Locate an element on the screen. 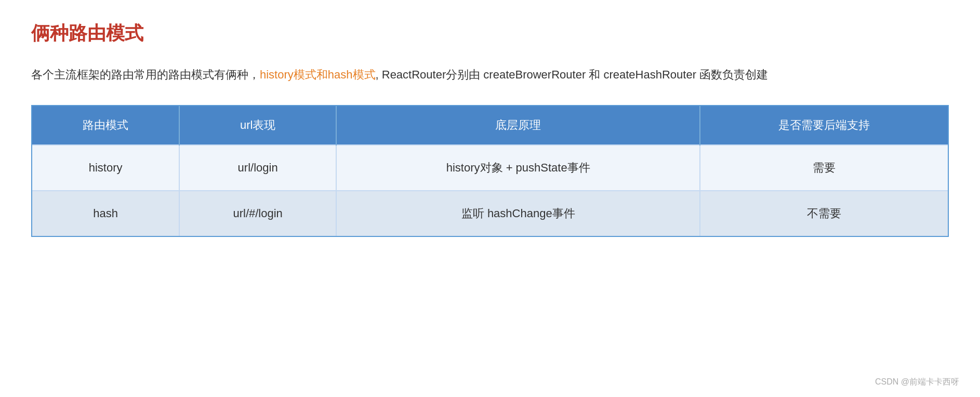 Image resolution: width=980 pixels, height=397 pixels. col-header-mode: 路由模式 is located at coordinates (106, 126).